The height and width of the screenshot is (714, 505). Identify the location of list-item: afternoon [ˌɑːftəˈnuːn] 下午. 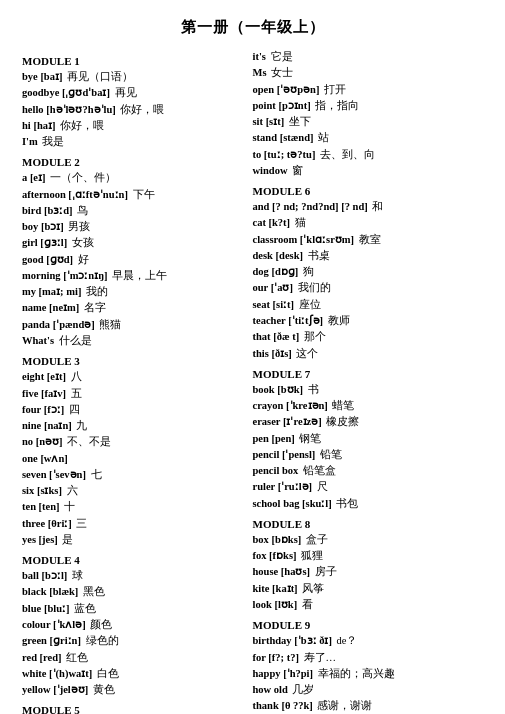
(134, 195).